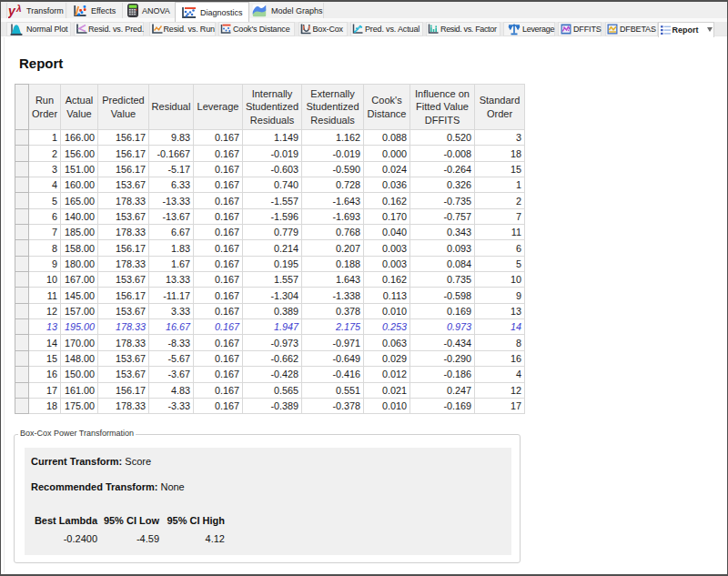 This screenshot has height=576, width=728. I want to click on svg-text: λ, so click(18, 9).